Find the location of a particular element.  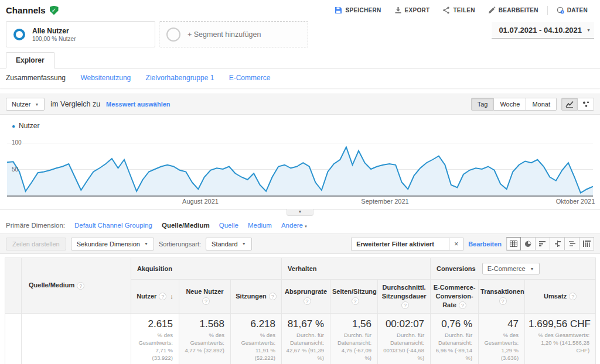

plot-rows-button: Zeilen darstellen is located at coordinates (36, 244).